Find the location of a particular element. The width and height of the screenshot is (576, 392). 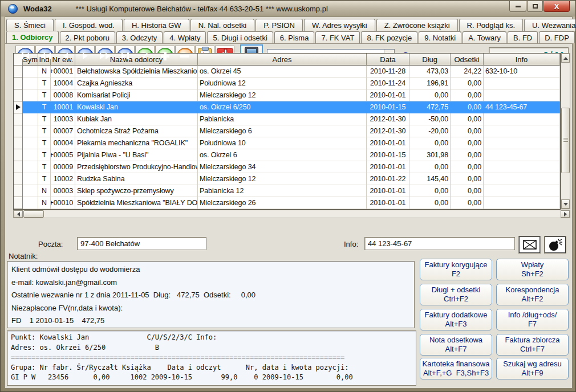

table-row: T 00007 Ochotnicza Straż Pożarna Mielcza… is located at coordinates (287, 131).